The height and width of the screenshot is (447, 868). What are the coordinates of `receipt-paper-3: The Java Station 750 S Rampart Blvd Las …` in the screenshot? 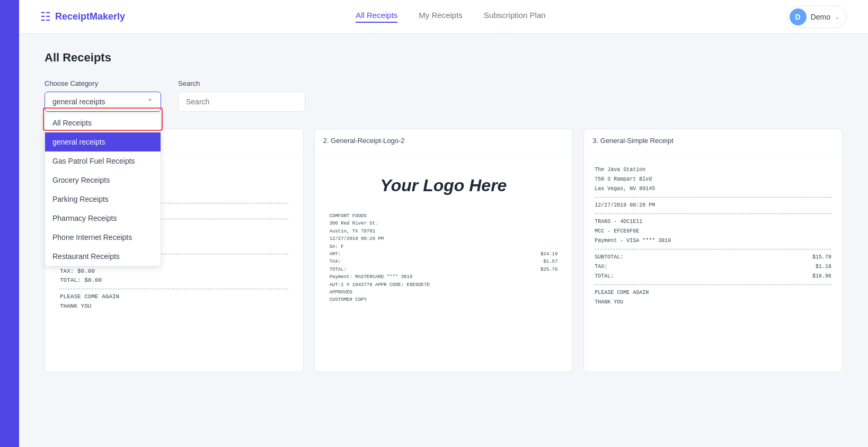 It's located at (713, 236).